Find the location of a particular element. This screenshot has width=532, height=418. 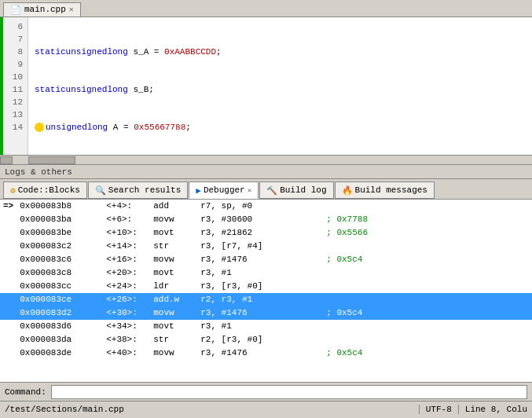

address-col: 0x000083de is located at coordinates (60, 354).